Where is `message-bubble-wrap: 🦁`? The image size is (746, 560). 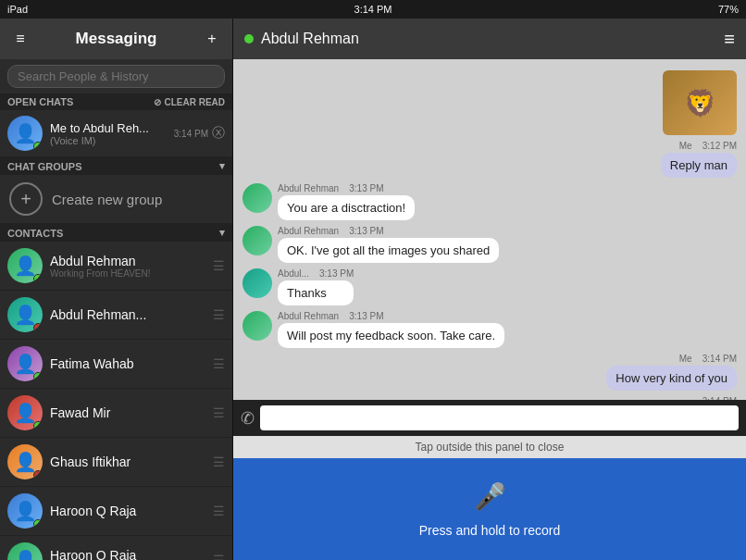
message-bubble-wrap: 🦁 is located at coordinates (700, 102).